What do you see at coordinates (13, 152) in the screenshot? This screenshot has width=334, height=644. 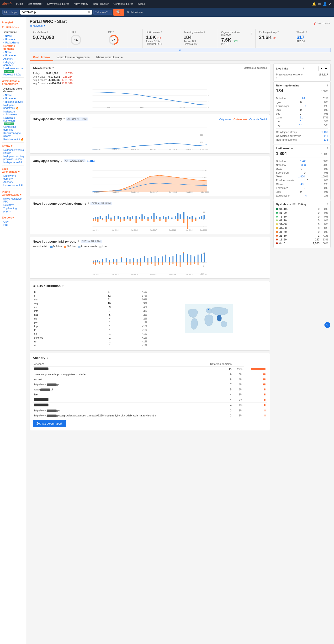 I see `sidebar-pages-by-links: Najlepsze według linków` at bounding box center [13, 152].